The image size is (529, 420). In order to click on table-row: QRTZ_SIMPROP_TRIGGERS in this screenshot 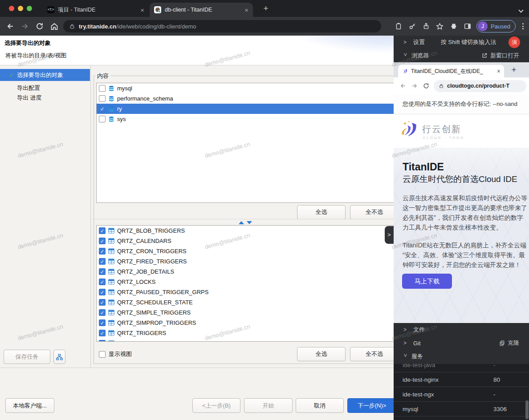, I will do `click(245, 323)`.